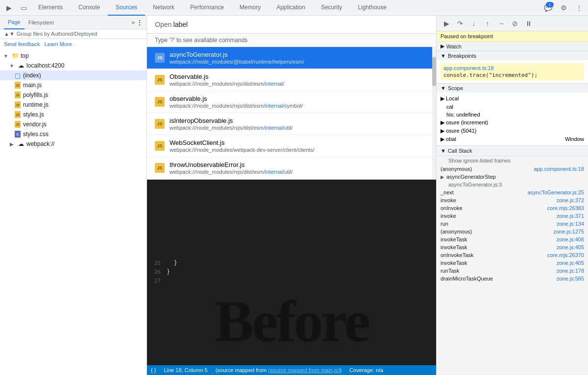  Describe the element at coordinates (331, 8) in the screenshot. I see `tab-security: Security` at that location.